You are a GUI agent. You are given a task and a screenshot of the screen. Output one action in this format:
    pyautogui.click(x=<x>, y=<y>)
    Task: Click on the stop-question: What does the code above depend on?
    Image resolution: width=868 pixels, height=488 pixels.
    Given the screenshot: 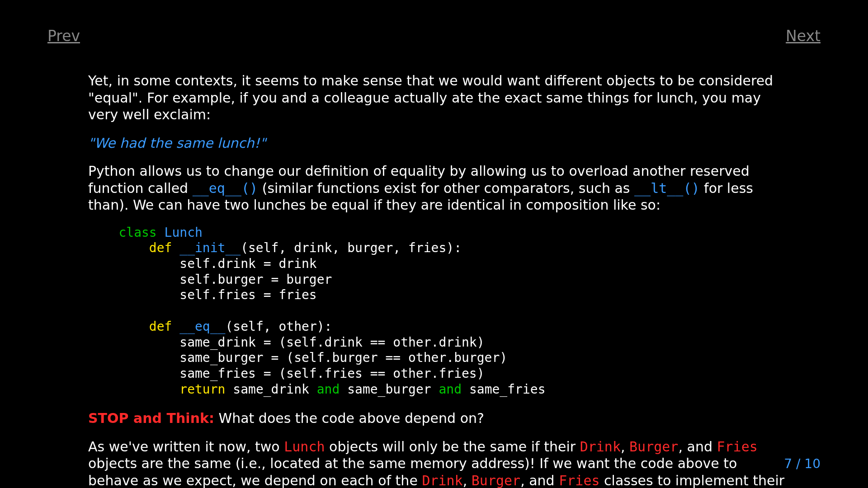 What is the action you would take?
    pyautogui.click(x=349, y=418)
    